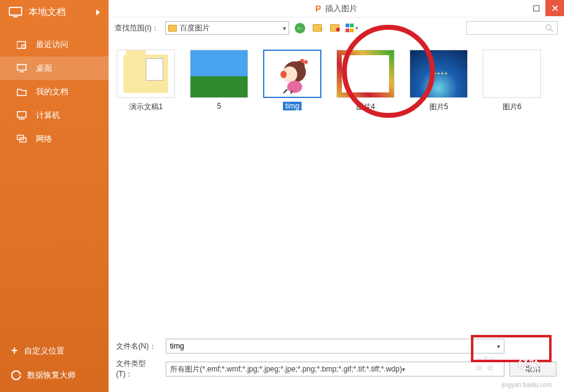 The width and height of the screenshot is (564, 392). Describe the element at coordinates (137, 29) in the screenshot. I see `lookin-label: 查找范围(I)：` at that location.